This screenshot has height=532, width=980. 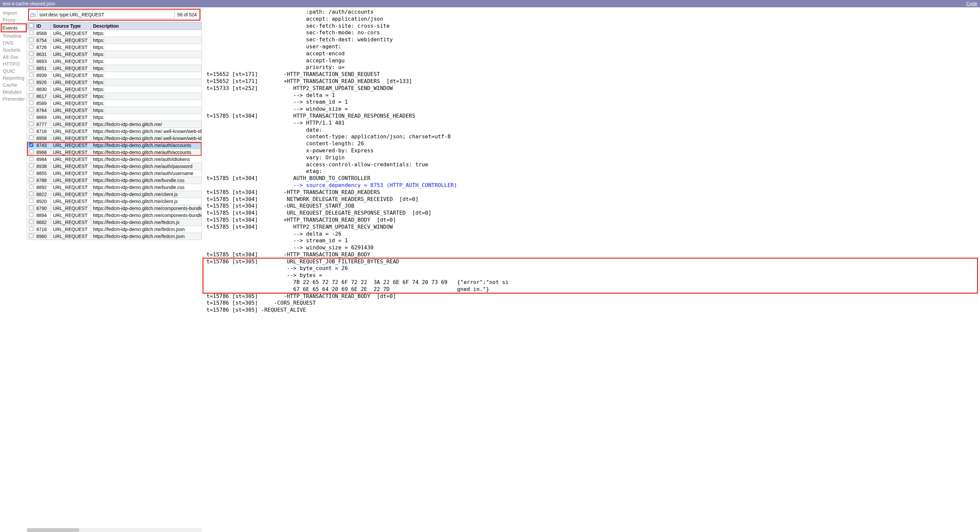 I want to click on col-checkbox, so click(x=30, y=26).